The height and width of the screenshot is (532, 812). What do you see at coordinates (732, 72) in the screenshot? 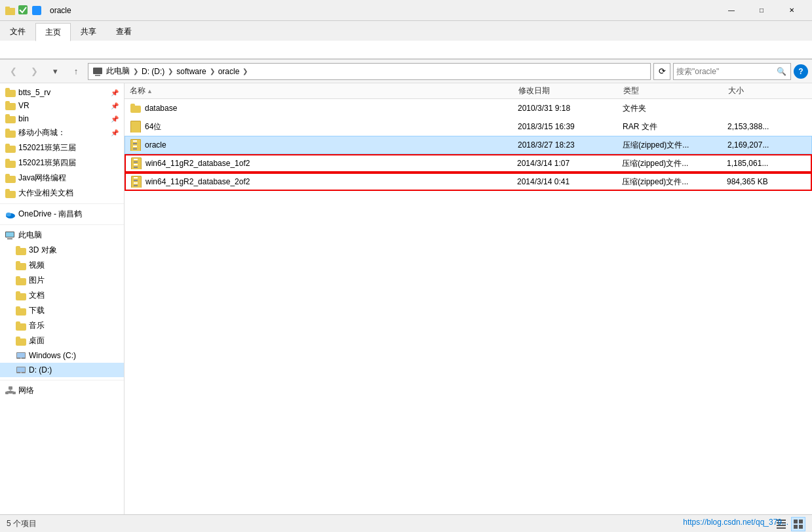
I see `search-box: 🔍` at bounding box center [732, 72].